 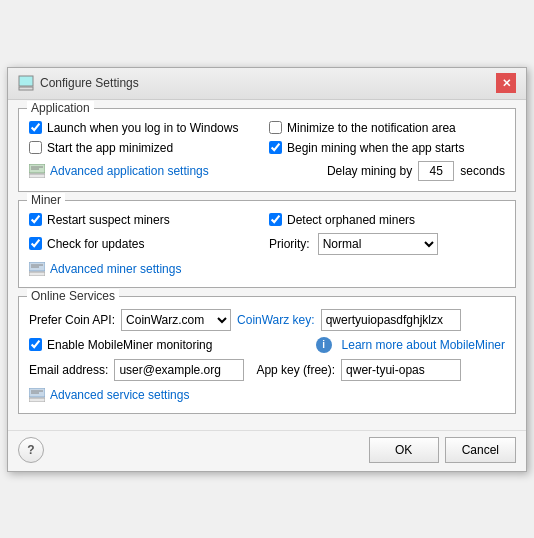 What do you see at coordinates (36, 128) in the screenshot?
I see `launch-checkbox` at bounding box center [36, 128].